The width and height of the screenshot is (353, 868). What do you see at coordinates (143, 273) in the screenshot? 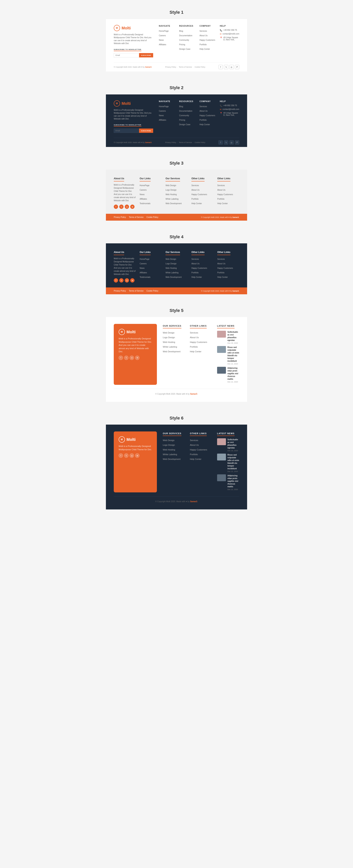
I see `ol4-link-affiliates: Affiliates` at bounding box center [143, 273].